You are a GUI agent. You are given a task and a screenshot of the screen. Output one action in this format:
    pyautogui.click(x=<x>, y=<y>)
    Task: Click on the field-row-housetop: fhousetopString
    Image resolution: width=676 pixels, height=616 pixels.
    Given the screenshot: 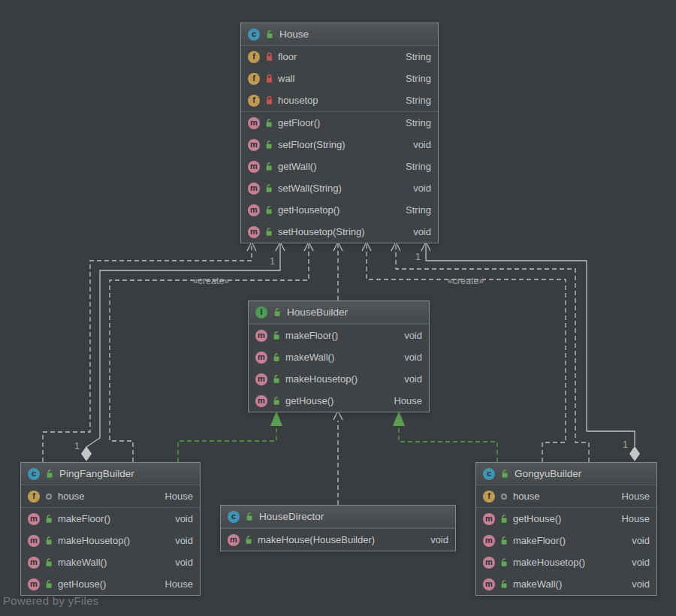 What is the action you would take?
    pyautogui.click(x=340, y=101)
    